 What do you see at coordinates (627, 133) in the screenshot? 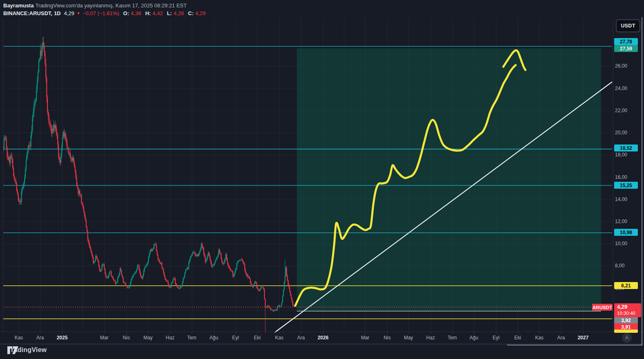
I see `price-axis-label: 20,00` at bounding box center [627, 133].